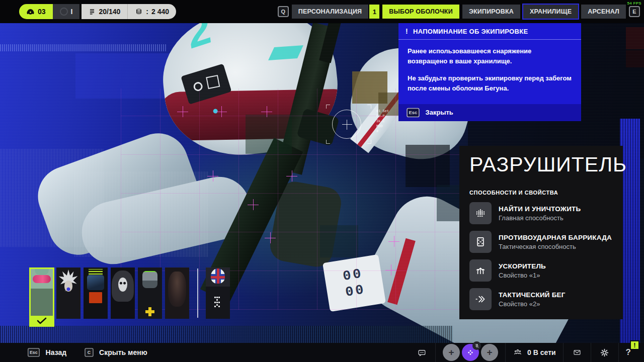  I want to click on ability-name: НАЙТИ И УНИЧТОЖИТЬ, so click(539, 209).